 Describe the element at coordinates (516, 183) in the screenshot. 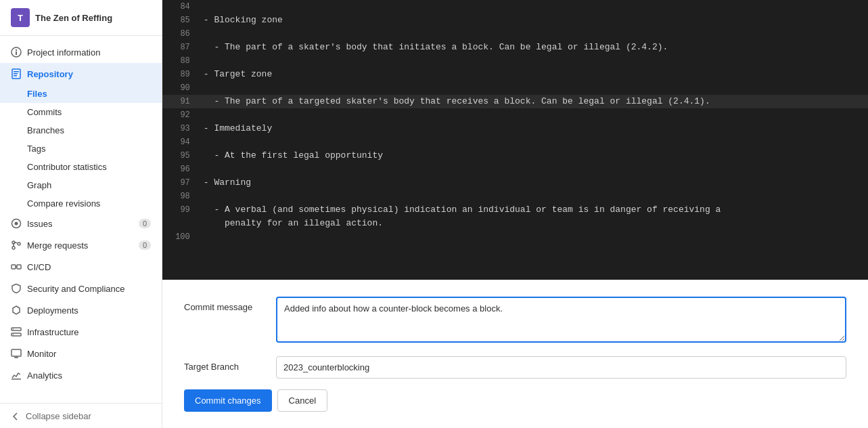

I see `code-line: 97- Warning` at that location.